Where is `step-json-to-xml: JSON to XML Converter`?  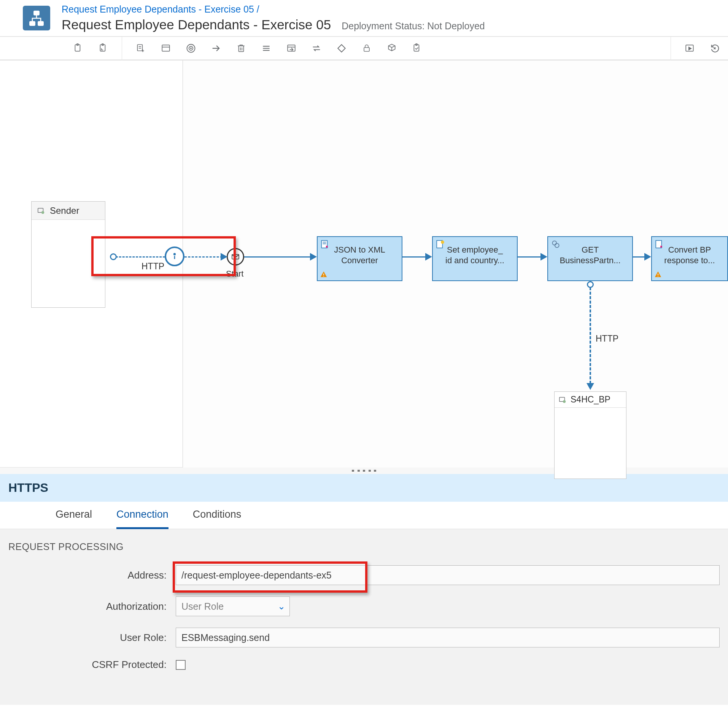 step-json-to-xml: JSON to XML Converter is located at coordinates (360, 259).